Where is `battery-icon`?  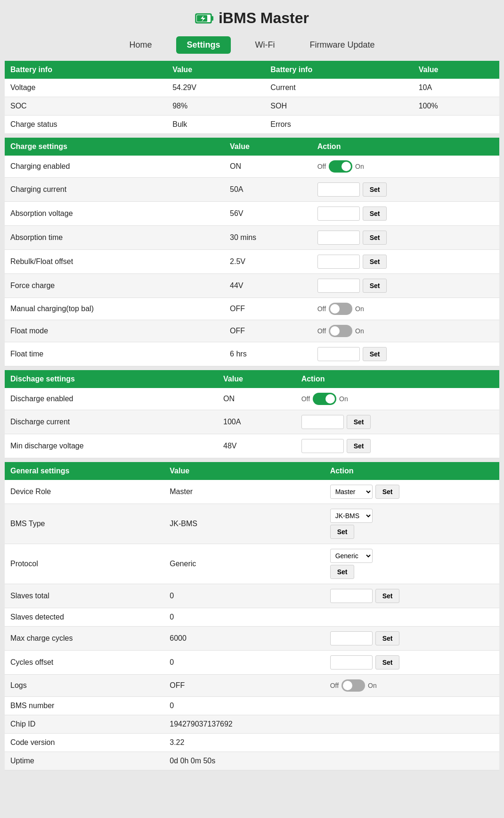
battery-icon is located at coordinates (204, 18).